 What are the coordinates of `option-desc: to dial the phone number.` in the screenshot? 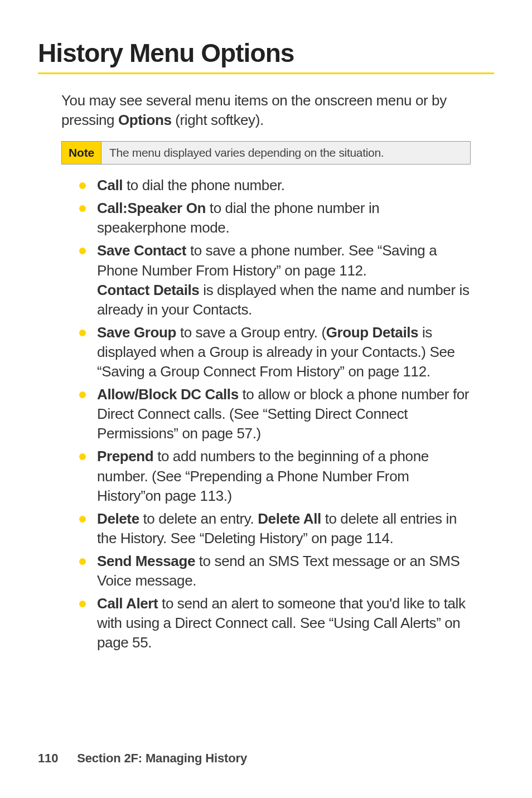 It's located at (204, 185).